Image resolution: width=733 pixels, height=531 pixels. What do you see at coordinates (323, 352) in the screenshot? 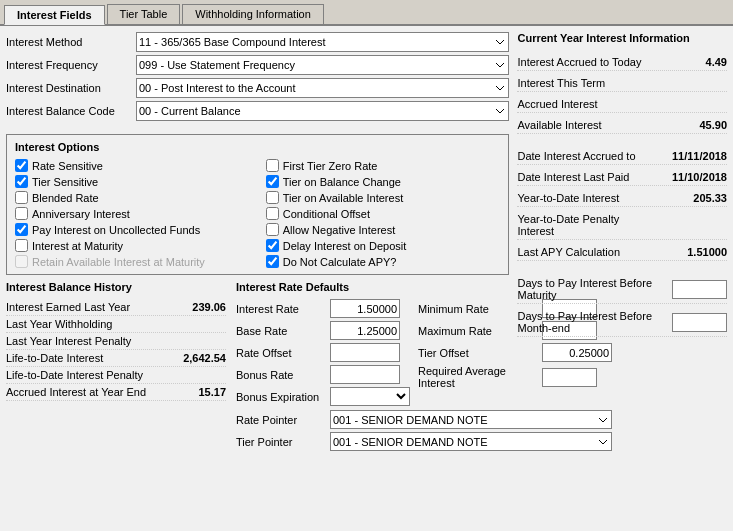
I see `rate-col-left: Interest Rate Base Rate Rate Offset` at bounding box center [323, 352].